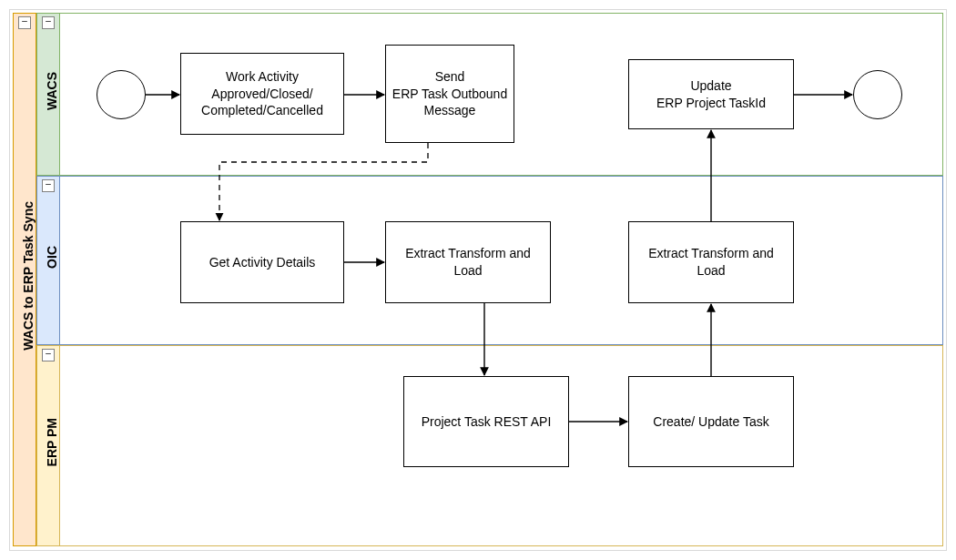 The height and width of the screenshot is (560, 956). What do you see at coordinates (711, 422) in the screenshot?
I see `box-create-update: Create/ Update Task` at bounding box center [711, 422].